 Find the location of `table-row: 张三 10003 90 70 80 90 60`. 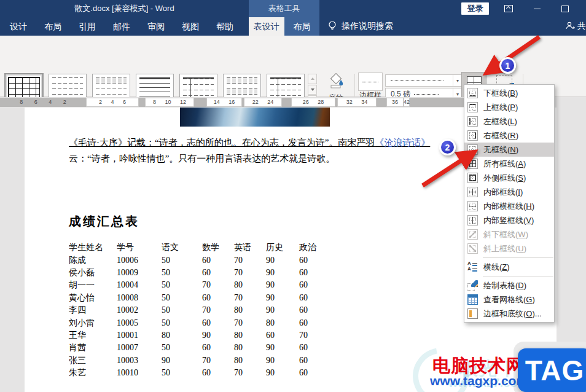

table-row: 张三 10003 90 70 80 90 60 is located at coordinates (201, 361).